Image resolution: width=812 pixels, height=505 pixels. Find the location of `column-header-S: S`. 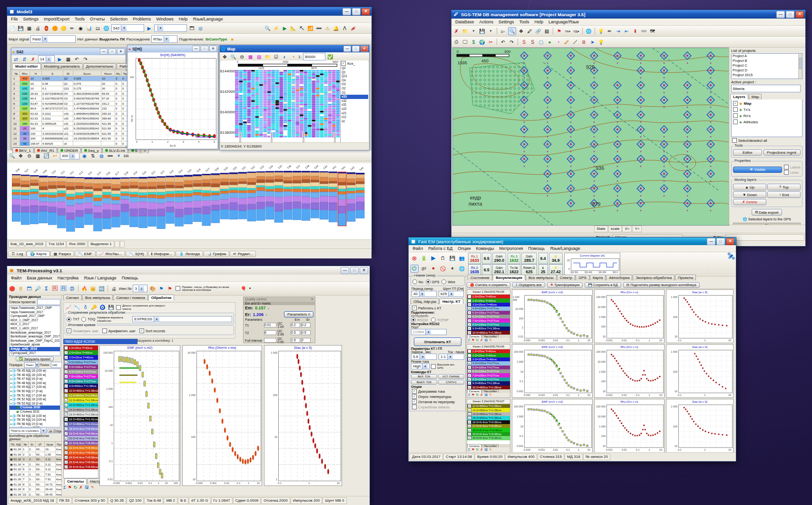

column-header-S: S is located at coordinates (52, 73).